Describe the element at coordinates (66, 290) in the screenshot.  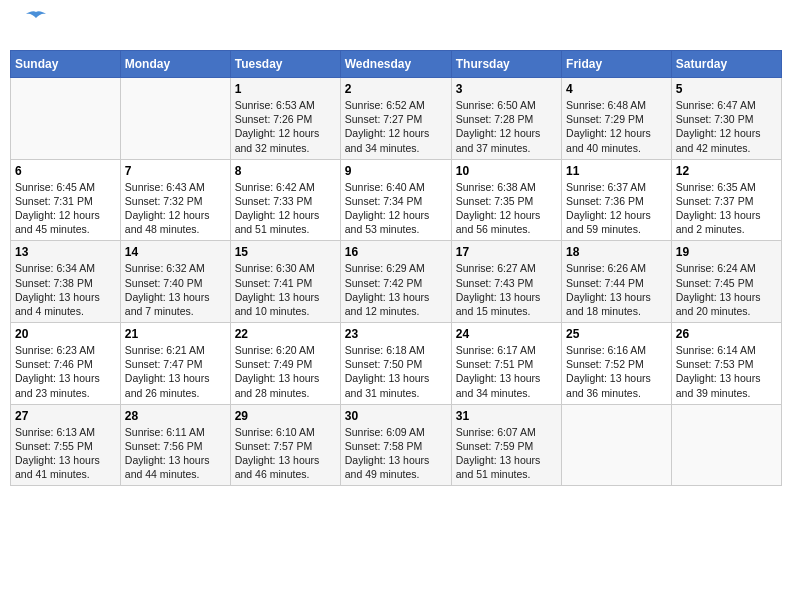
I see `day-info: Sunrise: 6:34 AMSunset: 7:38 PMDaylight:…` at that location.